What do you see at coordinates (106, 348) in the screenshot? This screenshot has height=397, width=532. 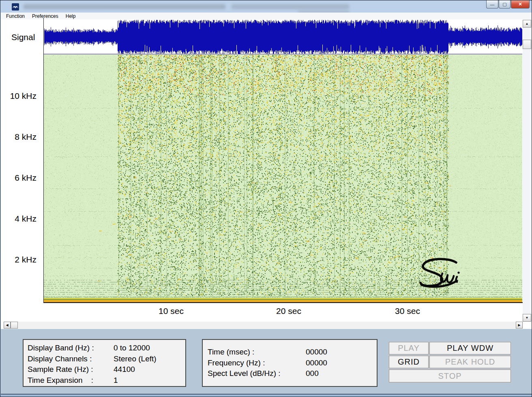 I see `display-band-row: Display Band (Hz) :0 to 12000` at bounding box center [106, 348].